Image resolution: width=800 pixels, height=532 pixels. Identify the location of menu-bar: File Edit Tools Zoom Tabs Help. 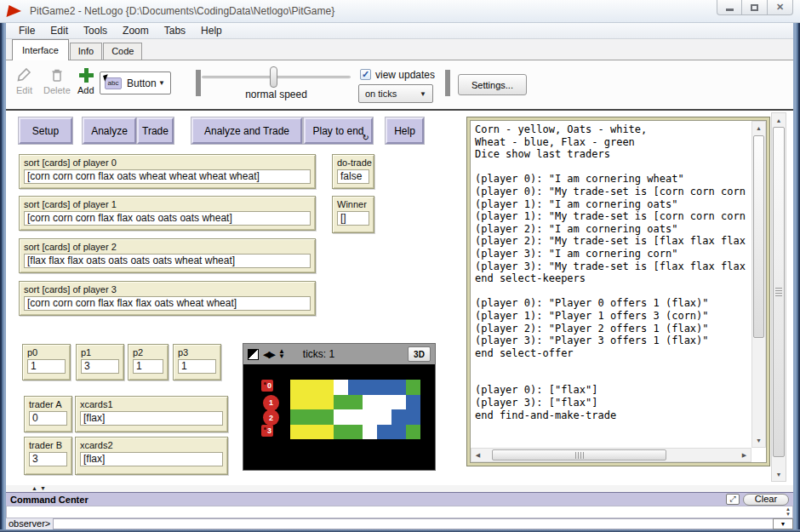
(400, 31).